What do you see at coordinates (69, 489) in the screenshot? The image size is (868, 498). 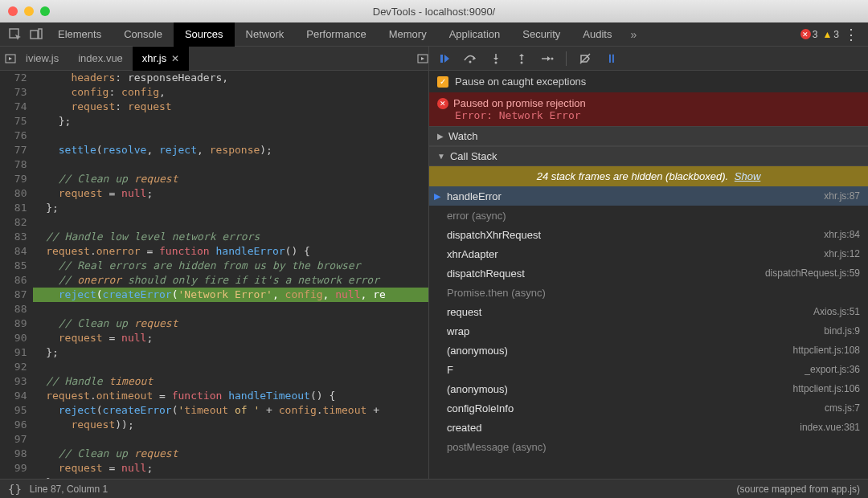 I see `cursor-position: Line 87, Column 1` at bounding box center [69, 489].